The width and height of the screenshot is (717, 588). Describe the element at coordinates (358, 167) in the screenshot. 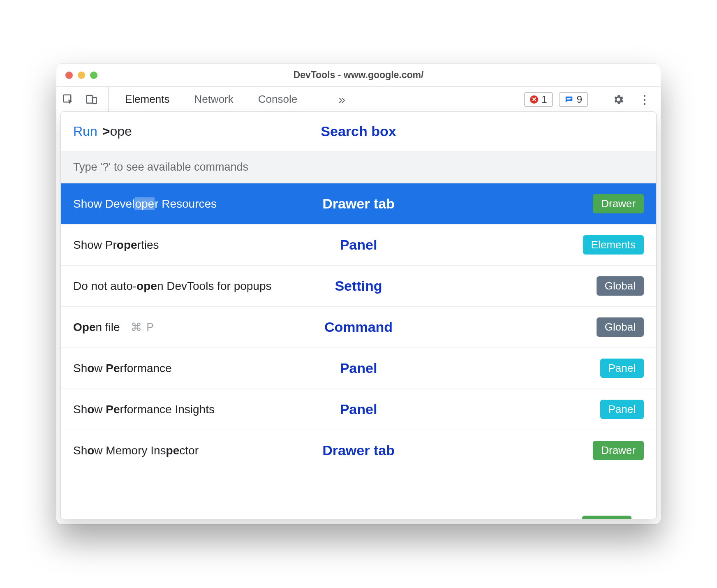

I see `command-hint: Type '?' to see available commands` at that location.